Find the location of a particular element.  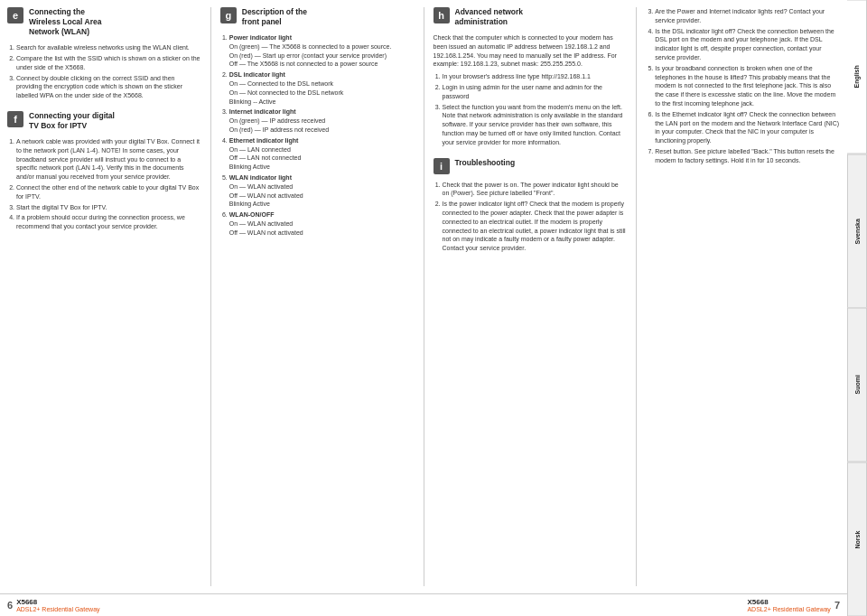

lang-tab-svenska: Svenska is located at coordinates (857, 231).